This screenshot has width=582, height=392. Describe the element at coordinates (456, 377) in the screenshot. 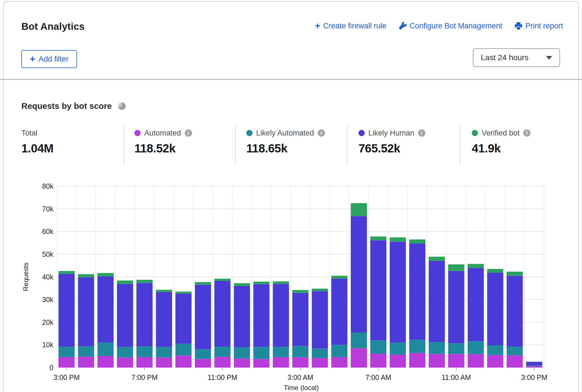

I see `svg-text: 11:00 AM` at that location.